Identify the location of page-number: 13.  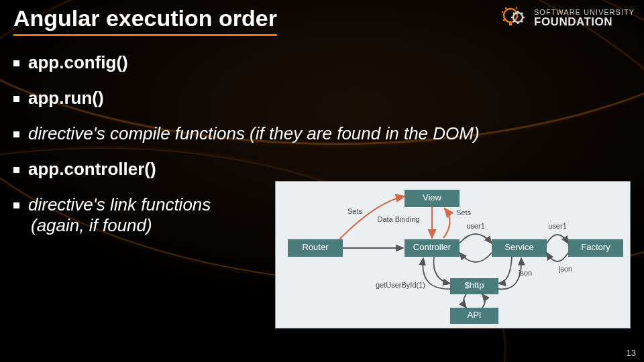
(631, 353).